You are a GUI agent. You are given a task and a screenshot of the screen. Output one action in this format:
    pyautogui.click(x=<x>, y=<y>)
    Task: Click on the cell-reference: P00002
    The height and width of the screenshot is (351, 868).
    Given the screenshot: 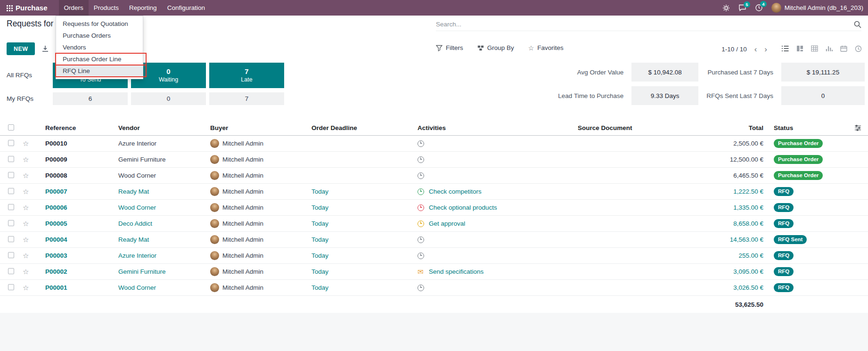 What is the action you would take?
    pyautogui.click(x=77, y=271)
    